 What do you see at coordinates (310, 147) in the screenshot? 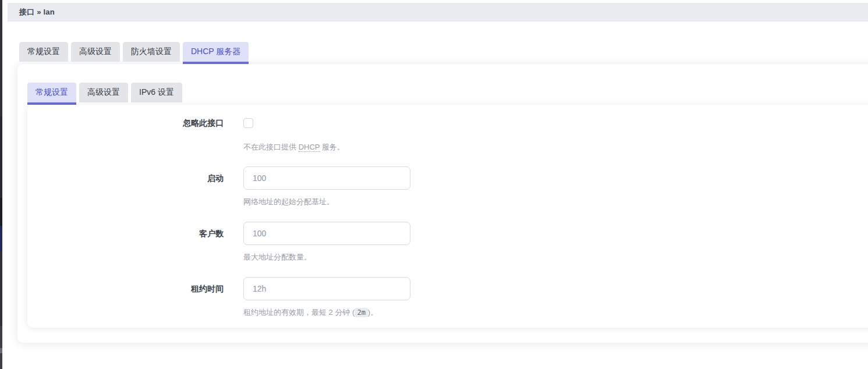
I see `dhcp-abbr: DHCP` at bounding box center [310, 147].